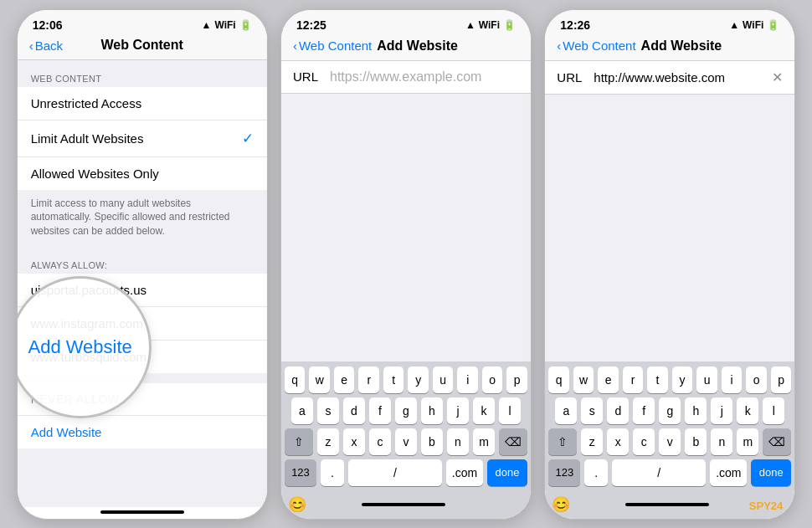  Describe the element at coordinates (345, 380) in the screenshot. I see `key-e-s2: e` at that location.